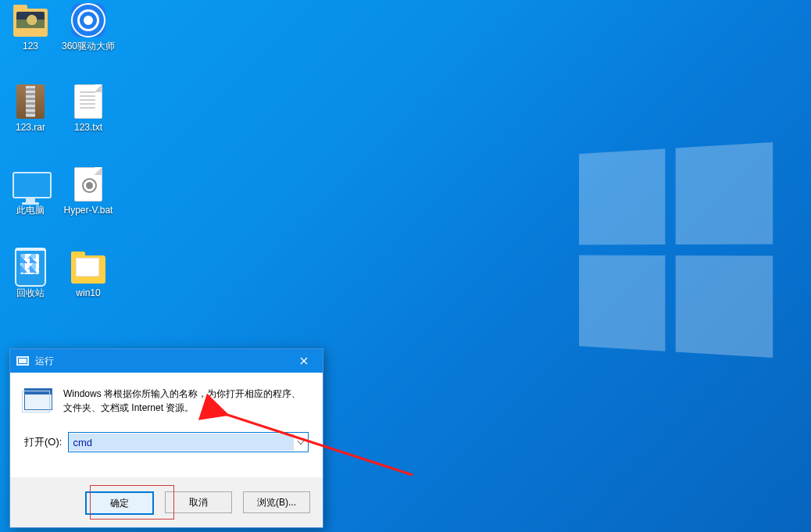 This screenshot has width=811, height=532. I want to click on txt-icon, so click(88, 102).